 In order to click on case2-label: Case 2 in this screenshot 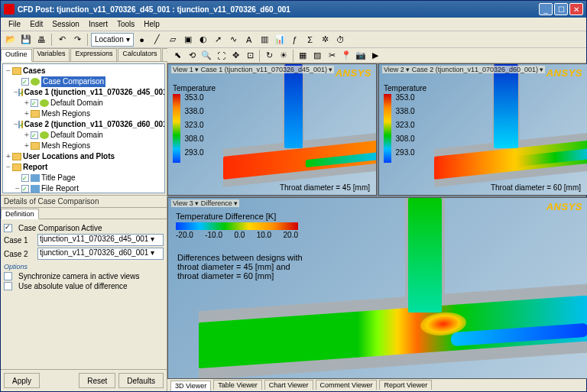, I will do `click(19, 254)`.